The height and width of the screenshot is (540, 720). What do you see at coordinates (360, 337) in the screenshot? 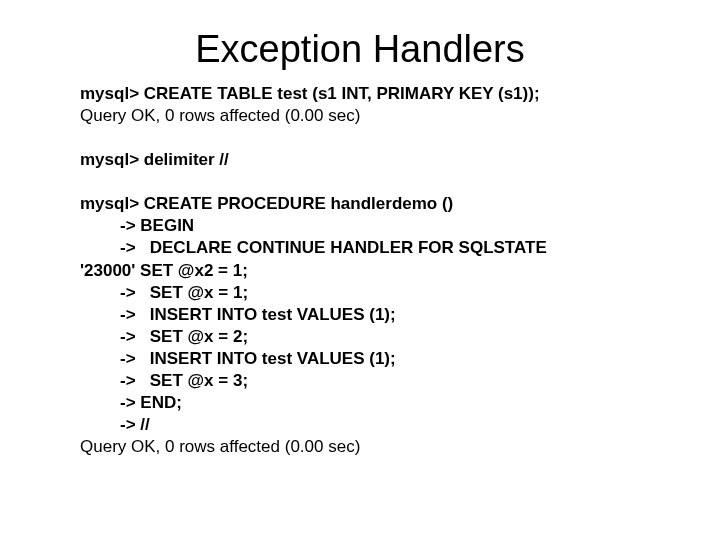
I see `code-line: -> SET @x = 2;` at bounding box center [360, 337].